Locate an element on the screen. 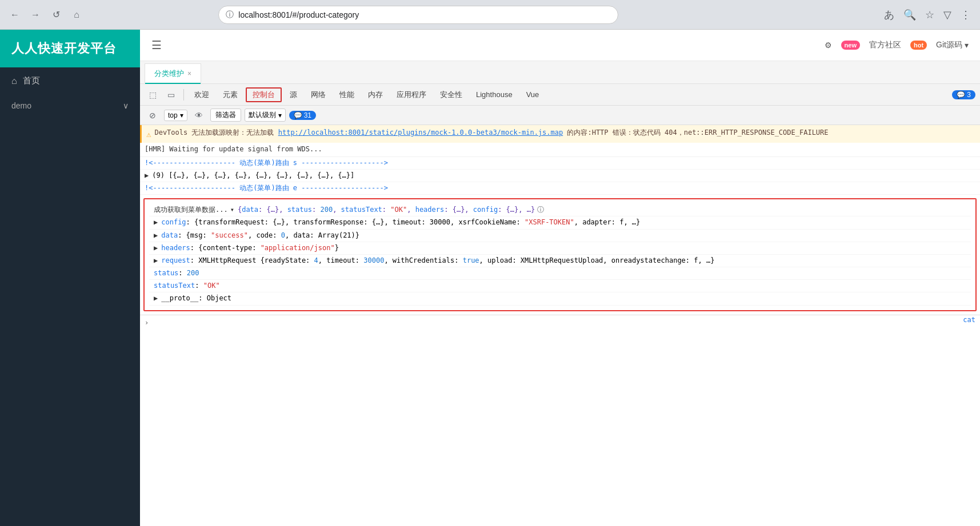  cat-link: cat is located at coordinates (969, 320).